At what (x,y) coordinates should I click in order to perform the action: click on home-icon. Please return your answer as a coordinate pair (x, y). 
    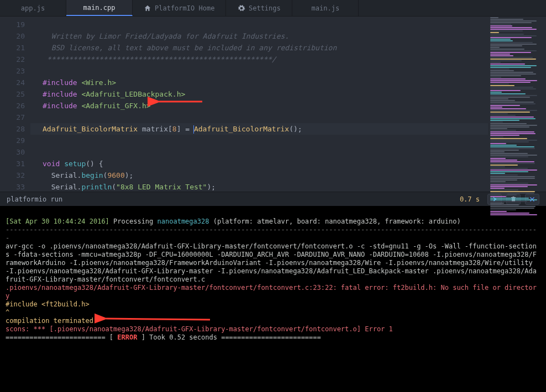
    Looking at the image, I should click on (148, 8).